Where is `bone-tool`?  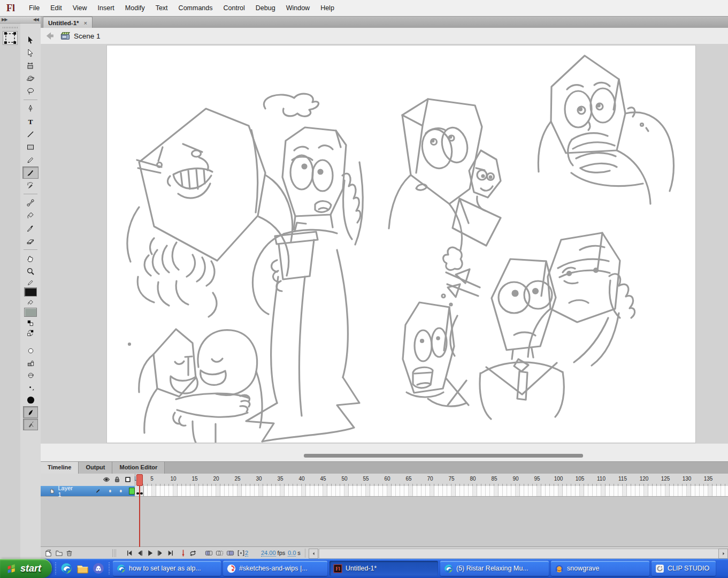
bone-tool is located at coordinates (30, 202).